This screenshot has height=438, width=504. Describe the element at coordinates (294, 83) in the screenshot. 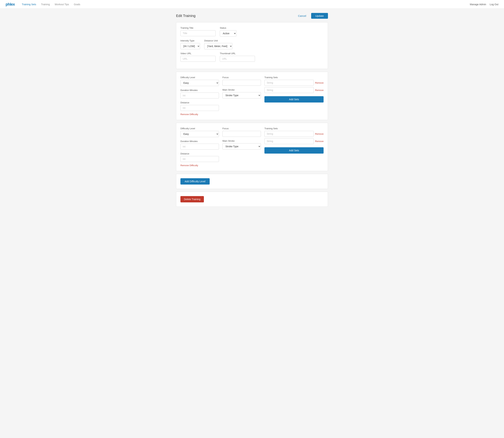

I see `training-set-row-1-0: Remove` at that location.